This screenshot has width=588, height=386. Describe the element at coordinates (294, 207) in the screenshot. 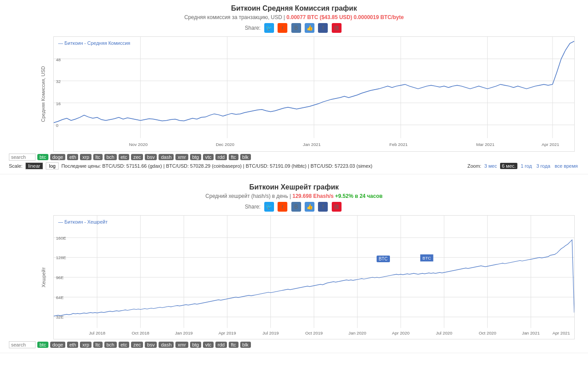

I see `chart2-share-bar: Share: 🐦 r В 👍 f 微` at that location.